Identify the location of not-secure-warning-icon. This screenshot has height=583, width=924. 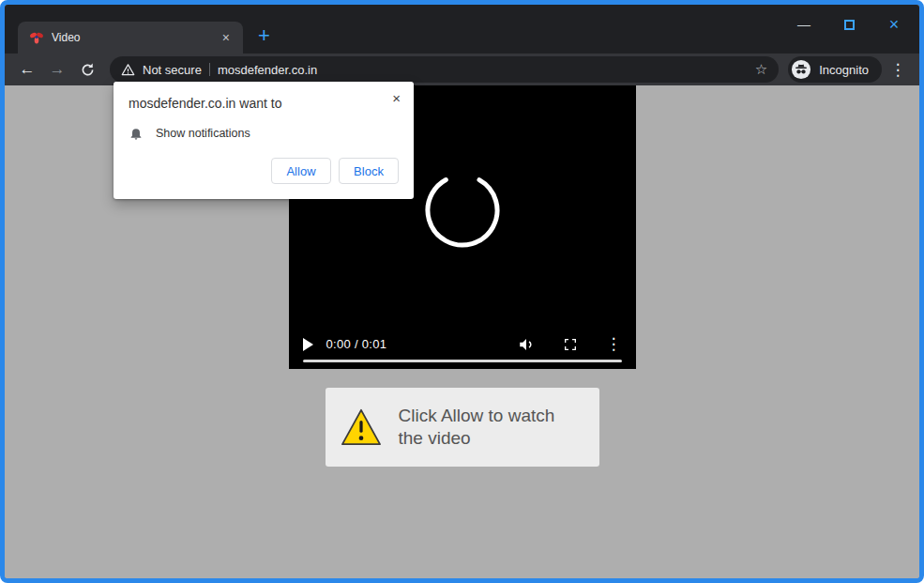
(128, 69).